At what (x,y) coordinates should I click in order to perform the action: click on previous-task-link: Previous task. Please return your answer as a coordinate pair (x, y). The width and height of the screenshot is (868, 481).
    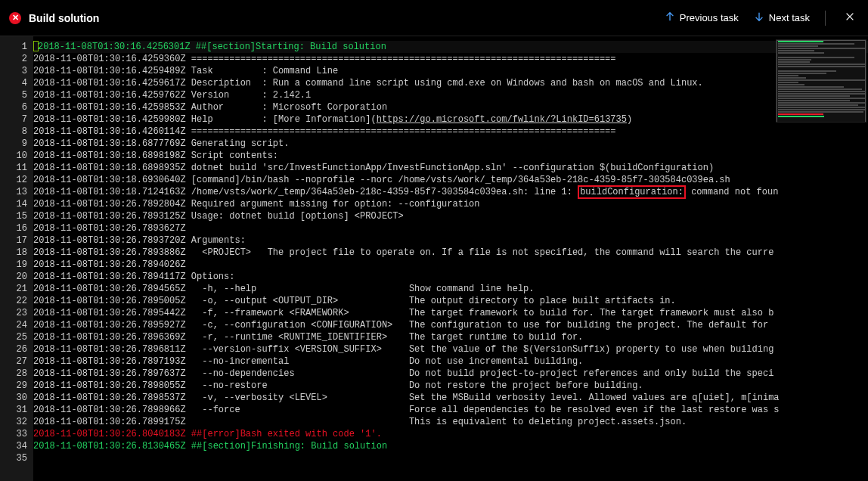
    Looking at the image, I should click on (702, 18).